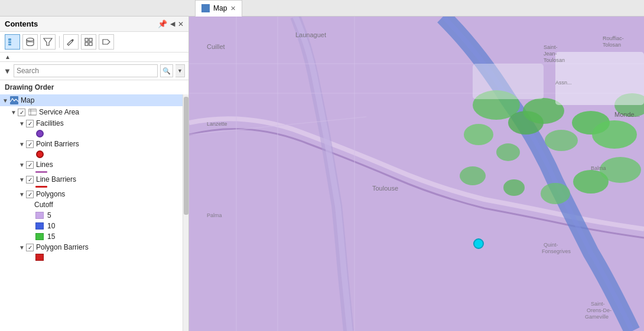 The image size is (644, 331). Describe the element at coordinates (22, 248) in the screenshot. I see `expand-arrow-polygon-barriers: ▼` at that location.